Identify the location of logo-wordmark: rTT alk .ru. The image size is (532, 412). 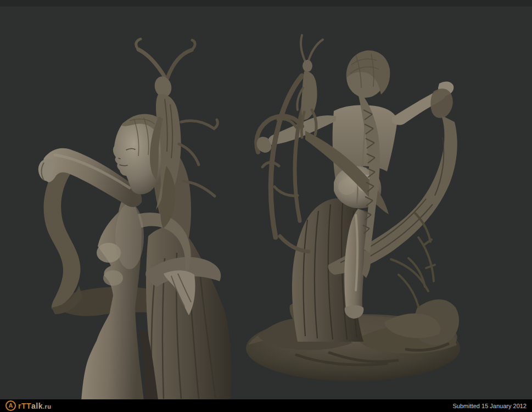
(35, 406).